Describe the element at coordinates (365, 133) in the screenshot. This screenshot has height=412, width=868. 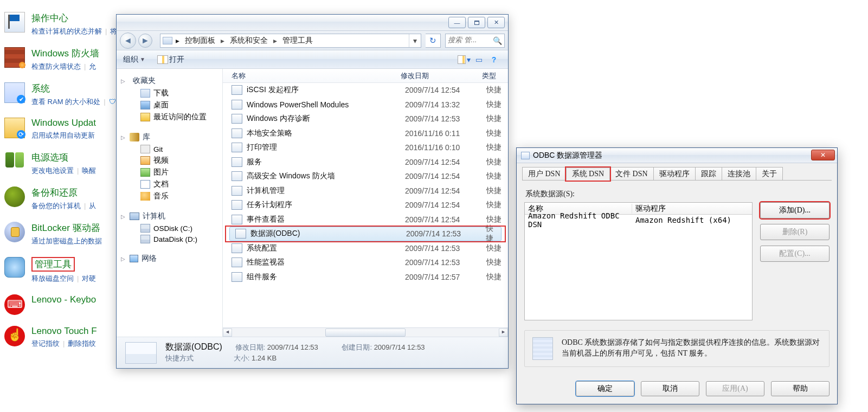
I see `file-row: 本地安全策略2016/11/16 0:11快捷` at that location.